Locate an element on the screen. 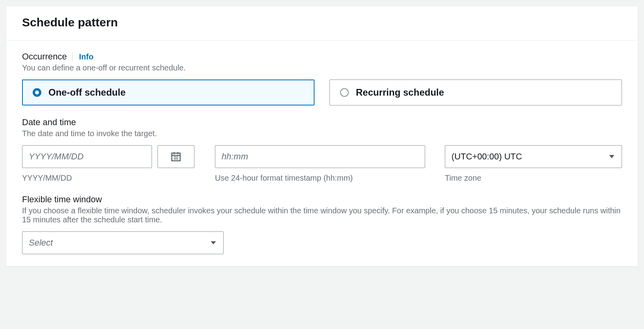 The width and height of the screenshot is (644, 329). one-off-option: One-off schedule is located at coordinates (168, 92).